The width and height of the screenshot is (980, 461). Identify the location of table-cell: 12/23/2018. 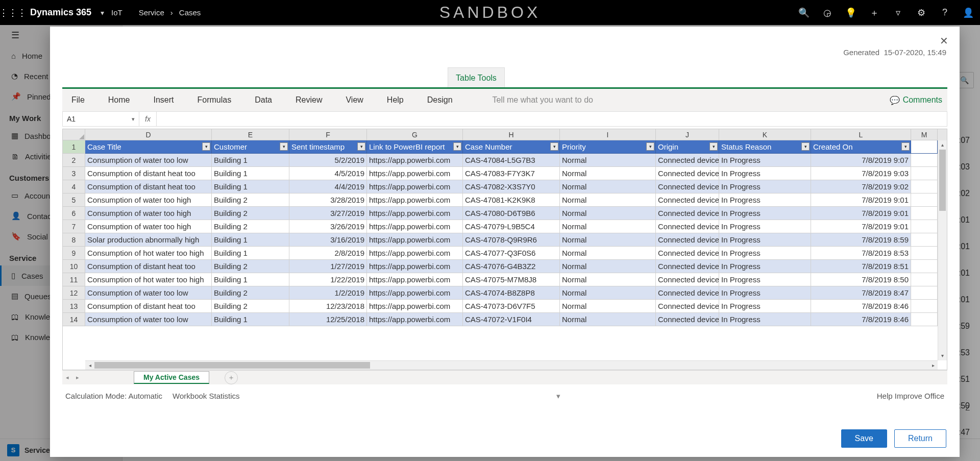
(328, 306).